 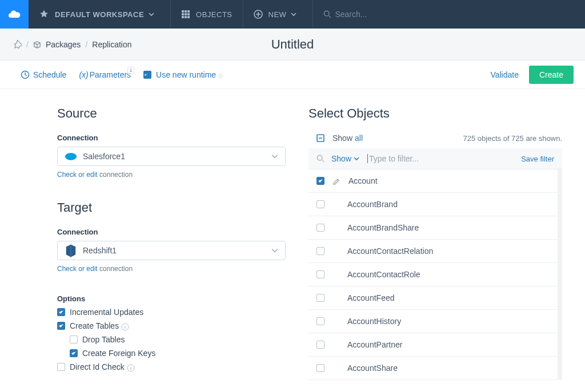 I want to click on objects-label: OBJECTS, so click(x=214, y=15).